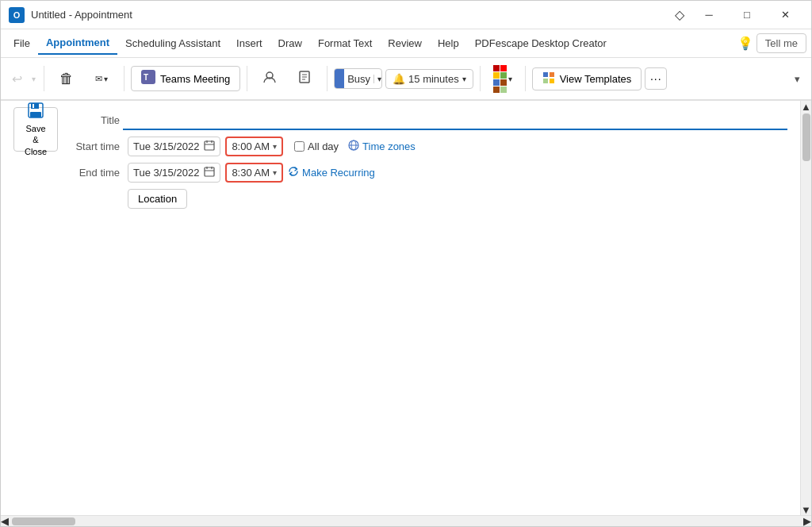 Image resolution: width=812 pixels, height=527 pixels. Describe the element at coordinates (377, 79) in the screenshot. I see `busy-arrow-icon: ▾` at that location.